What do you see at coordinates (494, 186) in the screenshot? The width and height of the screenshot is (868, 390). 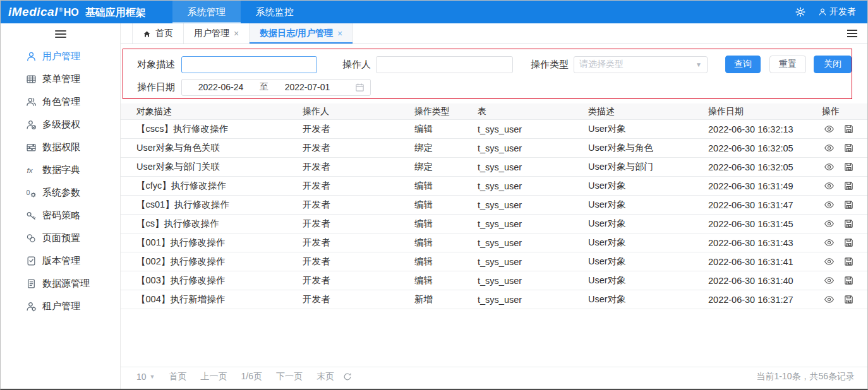 I see `table-row: 【cfyc】执行修改操作 开发者 编辑 t_sys_user User对象 20…` at bounding box center [494, 186].